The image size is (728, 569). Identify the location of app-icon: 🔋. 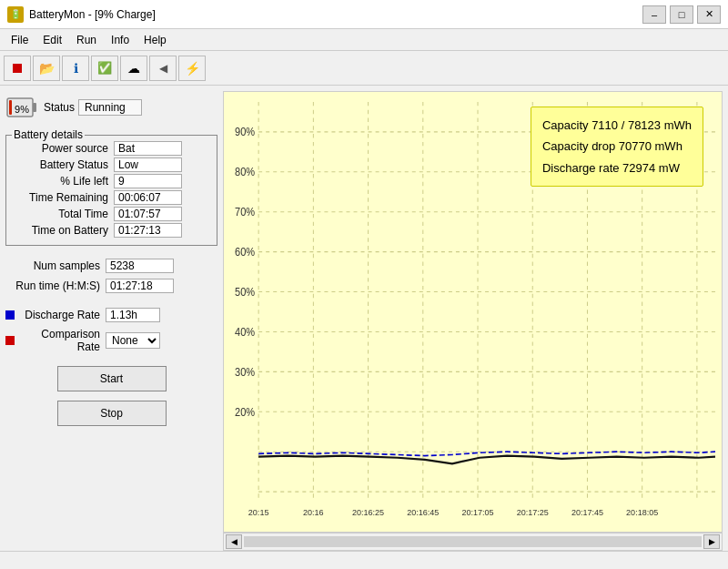
(15, 15).